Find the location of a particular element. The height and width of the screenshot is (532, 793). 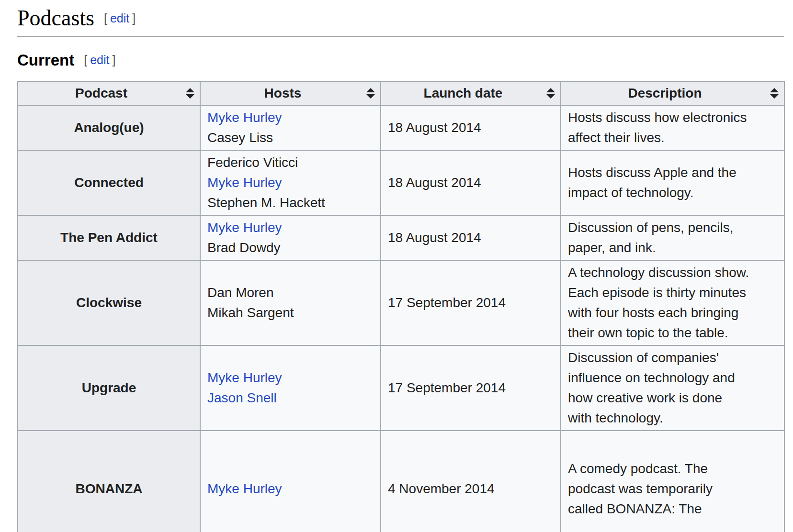

host-name: Stephen M. Hackett is located at coordinates (290, 203).